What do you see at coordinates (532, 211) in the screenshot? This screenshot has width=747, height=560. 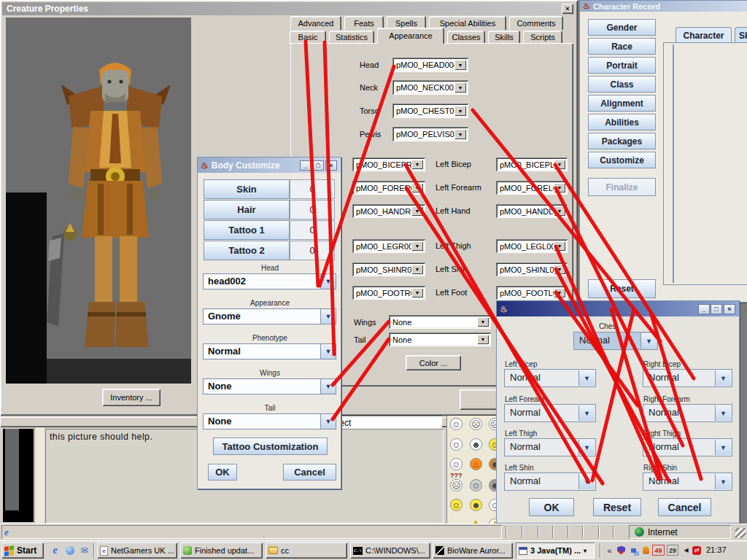 I see `left-hand-combobox: pMO0_HANDL00▼` at bounding box center [532, 211].